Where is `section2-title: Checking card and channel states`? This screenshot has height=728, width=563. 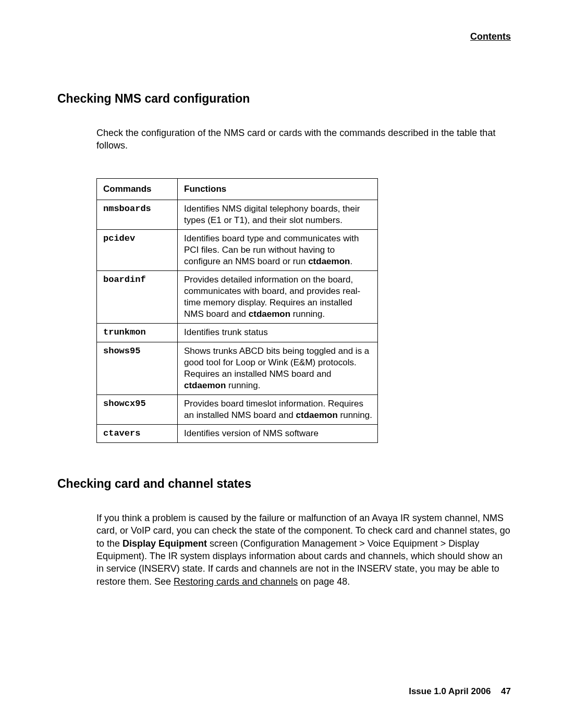
section2-title: Checking card and channel states is located at coordinates (284, 484).